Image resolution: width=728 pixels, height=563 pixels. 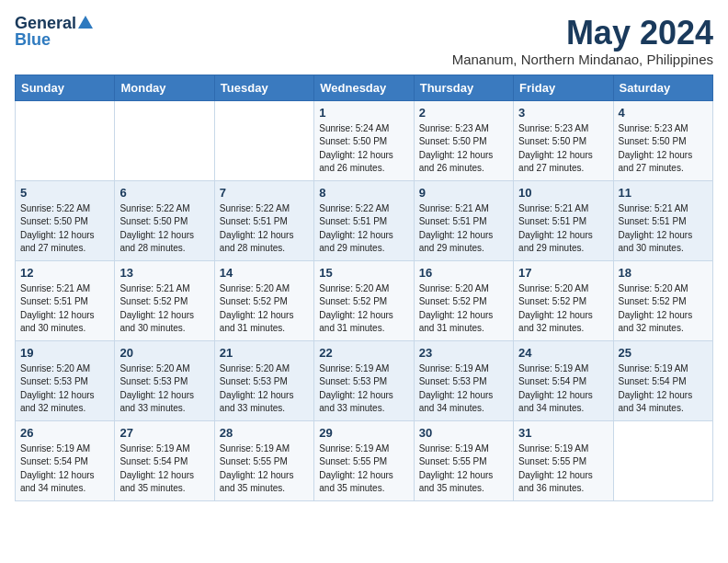 I want to click on day-info: Sunrise: 5:21 AMSunset: 5:52 PMDaylight:…, so click(x=164, y=309).